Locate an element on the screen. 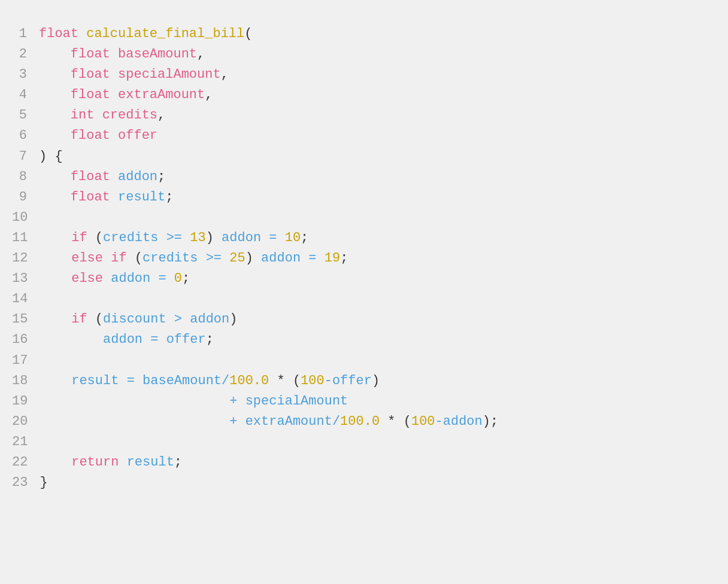 This screenshot has height=584, width=728. line-number: 20 is located at coordinates (26, 422).